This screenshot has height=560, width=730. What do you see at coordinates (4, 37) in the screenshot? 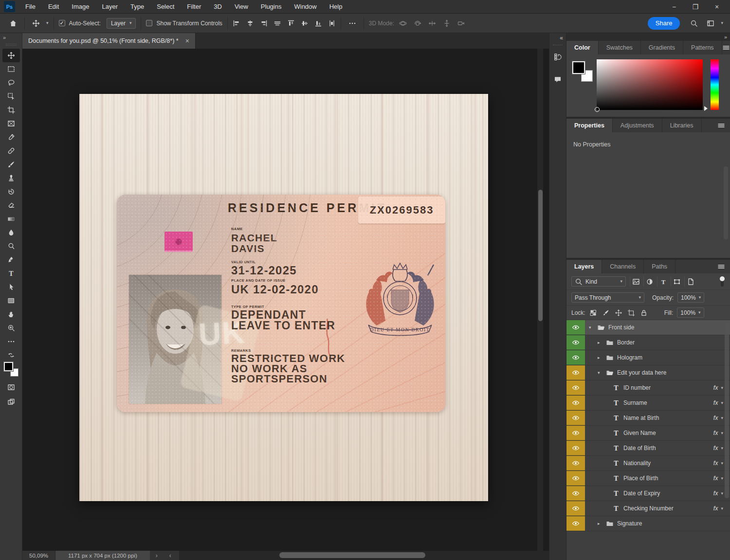
I see `toolbar-expand-icon: »` at bounding box center [4, 37].